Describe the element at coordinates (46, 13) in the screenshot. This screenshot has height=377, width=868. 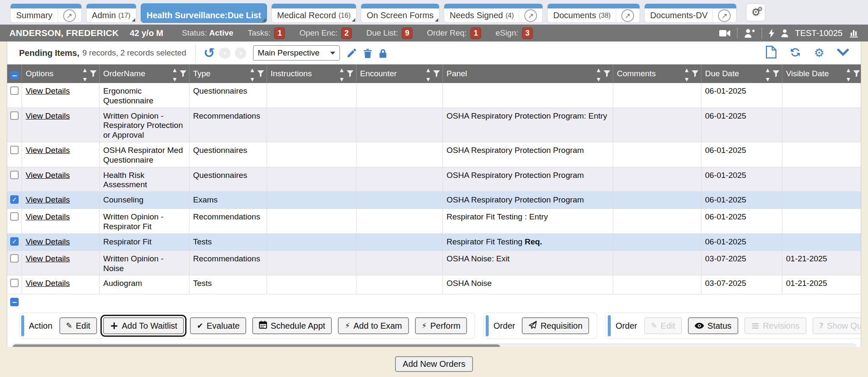
I see `tab-summary: Summary` at that location.